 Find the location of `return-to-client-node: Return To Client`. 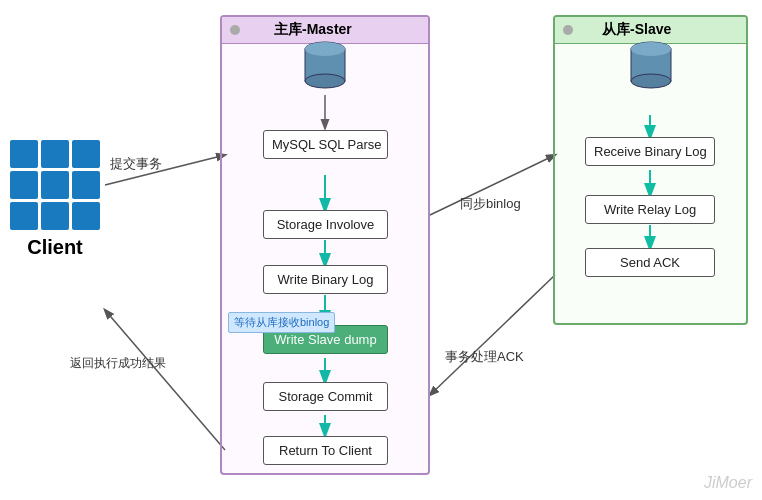

return-to-client-node: Return To Client is located at coordinates (326, 450).